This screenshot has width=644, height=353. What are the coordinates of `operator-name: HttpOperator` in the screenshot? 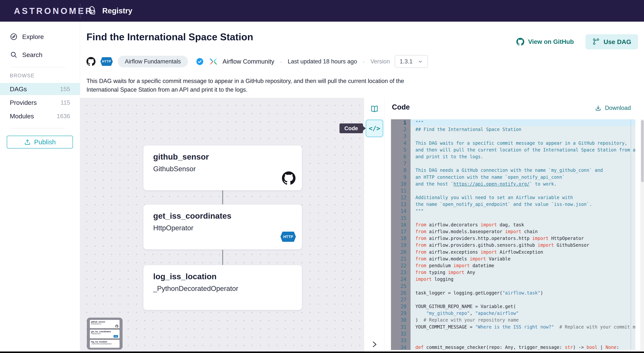 It's located at (174, 228).